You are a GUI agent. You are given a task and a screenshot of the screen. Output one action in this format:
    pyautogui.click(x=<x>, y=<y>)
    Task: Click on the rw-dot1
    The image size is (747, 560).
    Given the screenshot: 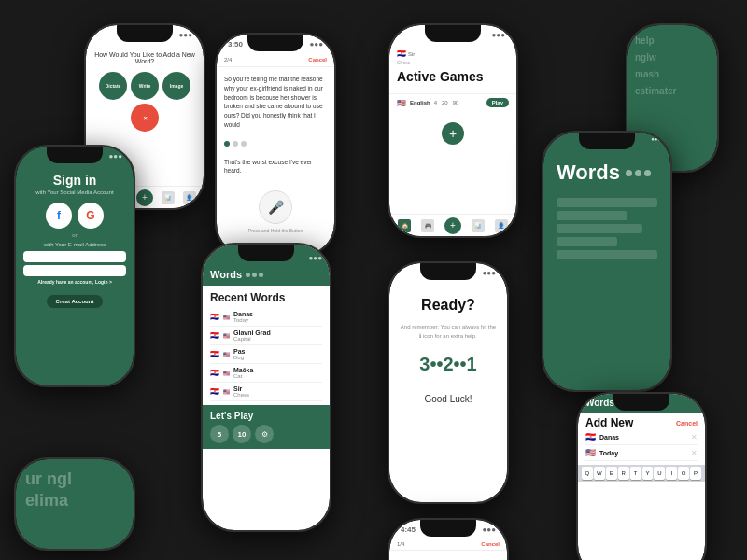 What is the action you would take?
    pyautogui.click(x=248, y=274)
    